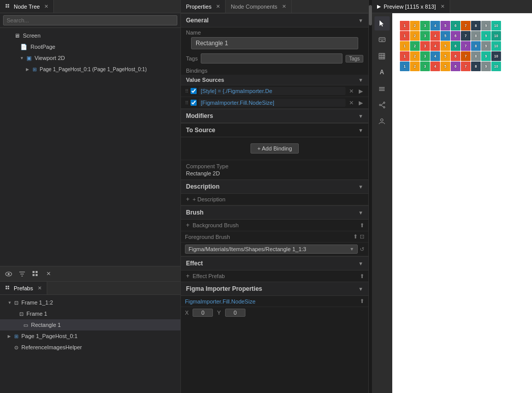 The height and width of the screenshot is (393, 532). I want to click on x-input, so click(203, 313).